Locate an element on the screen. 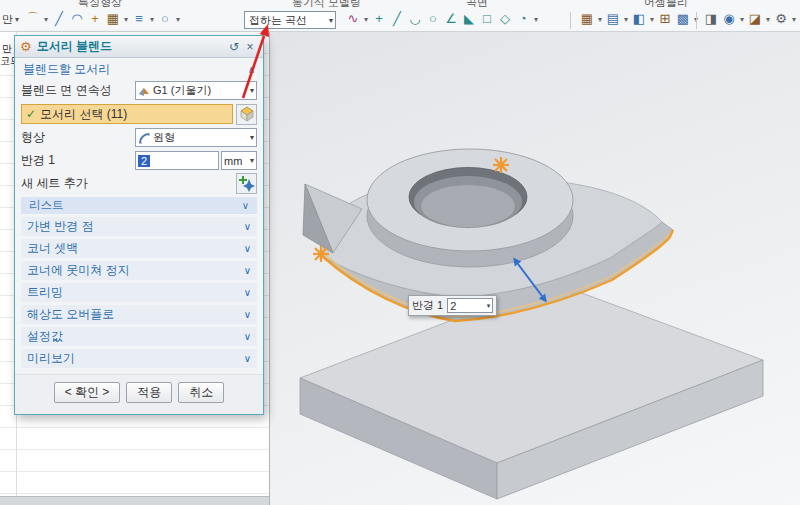 The image size is (800, 505). dialog-close-button: × is located at coordinates (250, 47).